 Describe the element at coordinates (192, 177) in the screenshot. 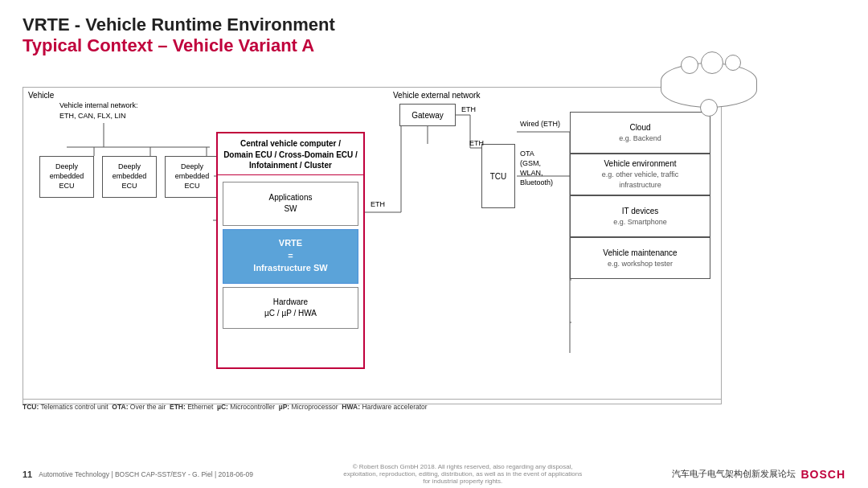

I see `ecu-box-3: DeeplyembeddedECU` at that location.